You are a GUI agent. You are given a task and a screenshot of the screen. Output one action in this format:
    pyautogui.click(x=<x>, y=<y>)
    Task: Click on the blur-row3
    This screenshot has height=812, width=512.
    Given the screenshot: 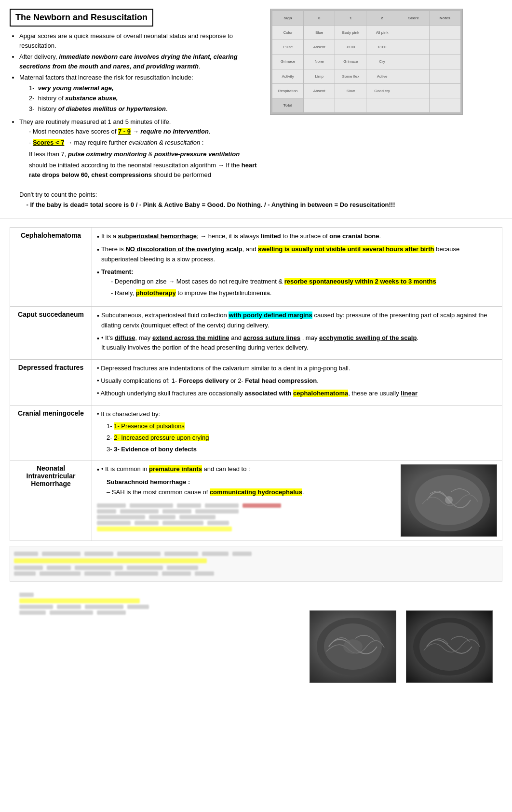 What is the action you would take?
    pyautogui.click(x=246, y=517)
    